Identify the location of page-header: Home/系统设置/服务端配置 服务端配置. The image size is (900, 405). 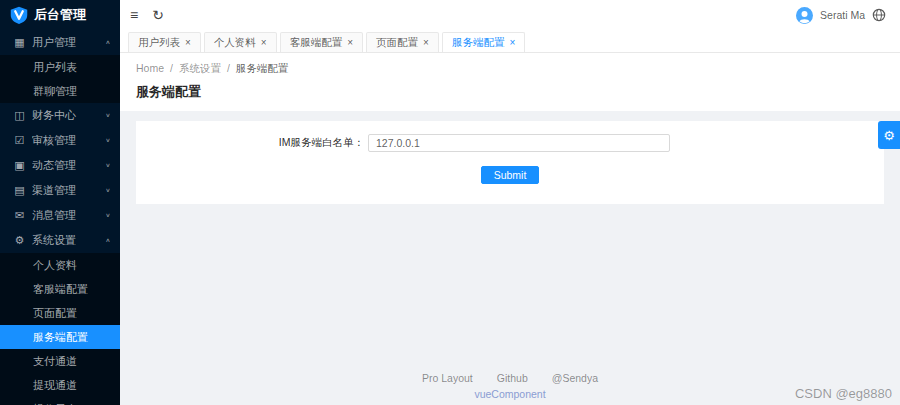
(510, 82).